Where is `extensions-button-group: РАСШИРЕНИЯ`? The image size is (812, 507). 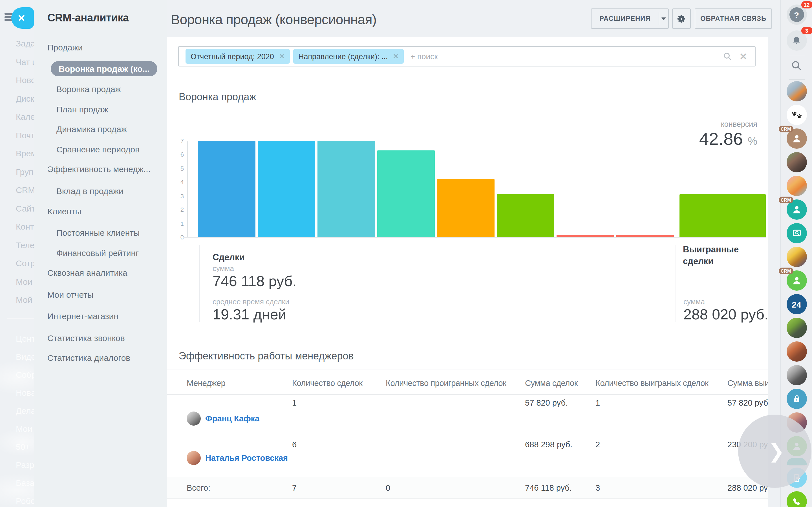 extensions-button-group: РАСШИРЕНИЯ is located at coordinates (630, 19).